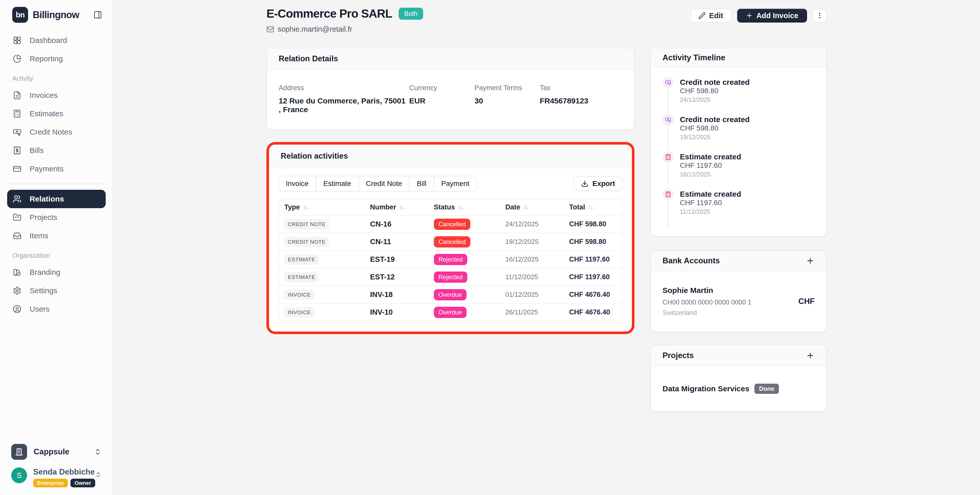 The width and height of the screenshot is (980, 495). What do you see at coordinates (772, 16) in the screenshot?
I see `add-invoice-button: Add Invoice` at bounding box center [772, 16].